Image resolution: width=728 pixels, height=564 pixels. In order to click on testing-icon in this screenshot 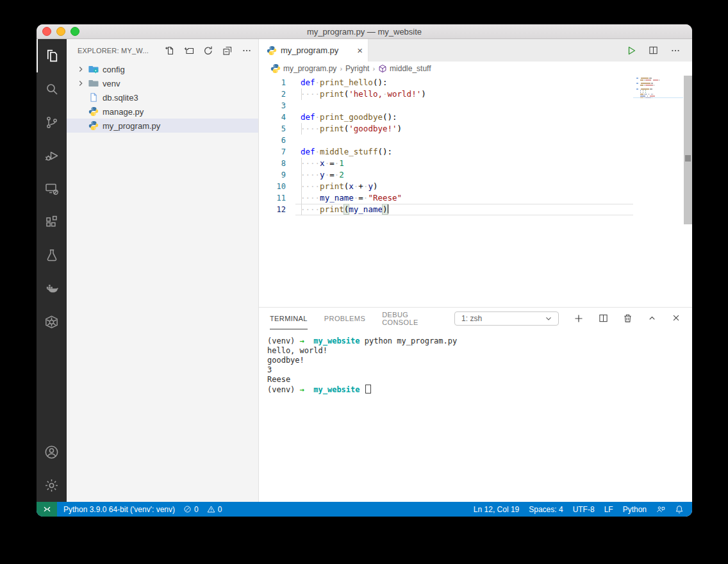, I will do `click(52, 256)`.